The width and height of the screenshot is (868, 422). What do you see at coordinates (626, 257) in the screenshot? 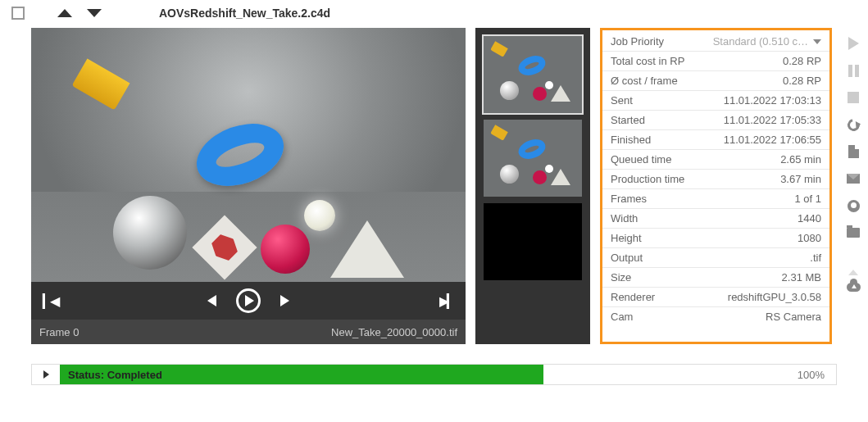
I see `detail-key: Output` at bounding box center [626, 257].